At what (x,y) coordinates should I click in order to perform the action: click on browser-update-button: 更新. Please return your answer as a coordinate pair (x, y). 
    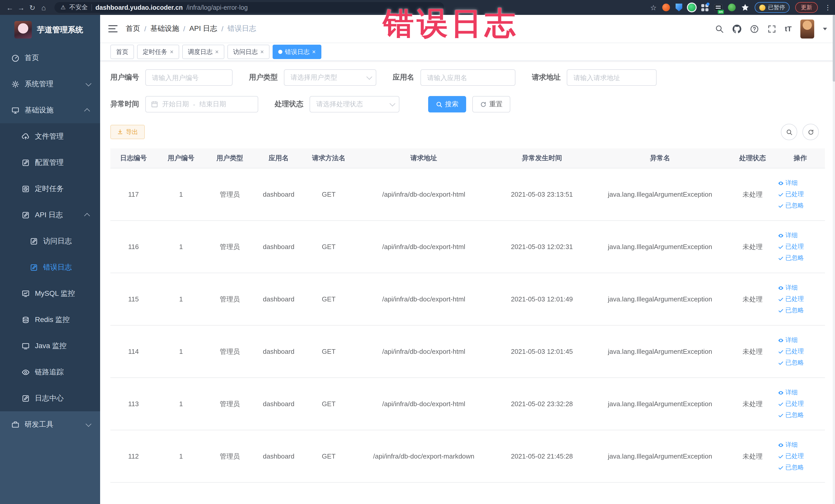
    Looking at the image, I should click on (807, 7).